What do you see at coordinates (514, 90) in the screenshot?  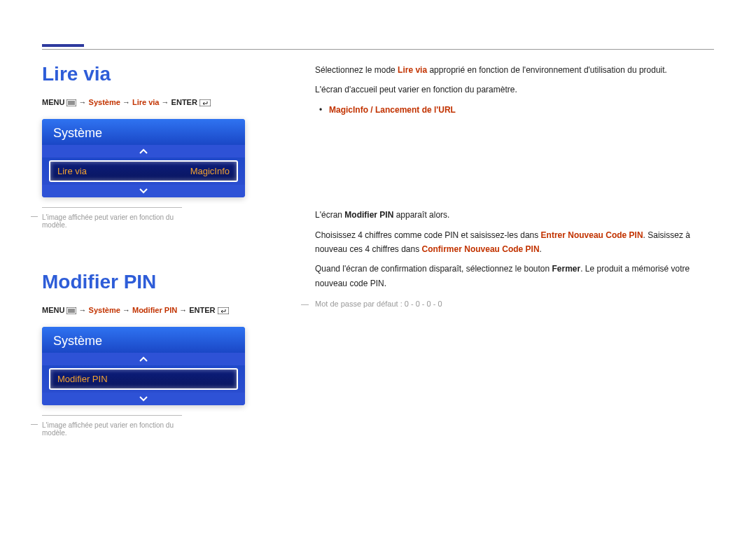 I see `right-section-lire-via: Sélectionnez le mode Lire via approprié …` at bounding box center [514, 90].